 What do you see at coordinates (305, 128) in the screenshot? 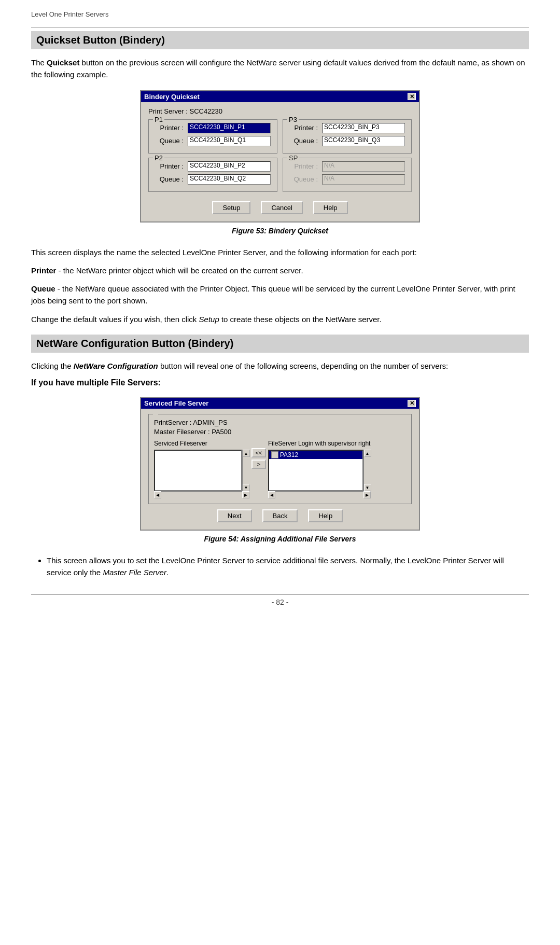
I see `p3-printer-label: Printer :` at bounding box center [305, 128].